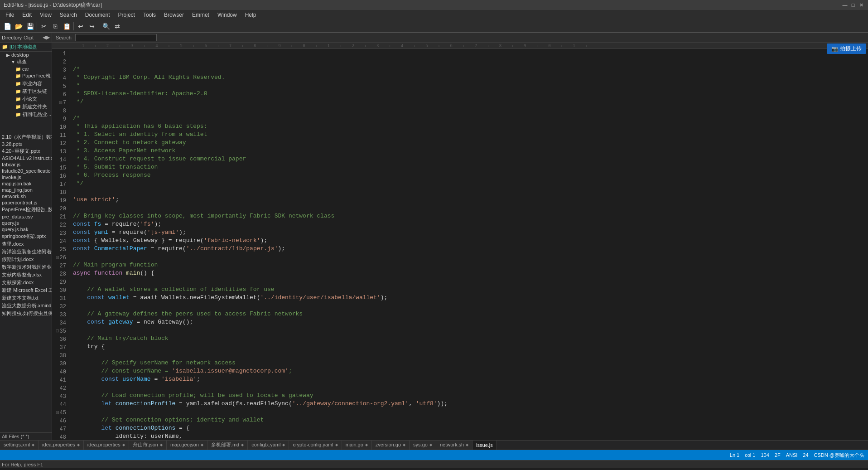 The width and height of the screenshot is (868, 470). Describe the element at coordinates (106, 26) in the screenshot. I see `find-btn: 🔍` at that location.